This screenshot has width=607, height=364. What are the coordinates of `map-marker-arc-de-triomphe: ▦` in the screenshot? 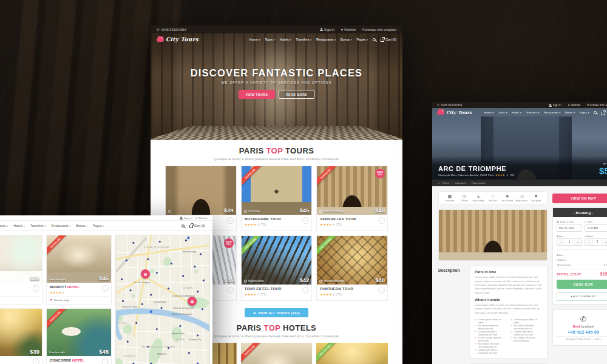 It's located at (146, 274).